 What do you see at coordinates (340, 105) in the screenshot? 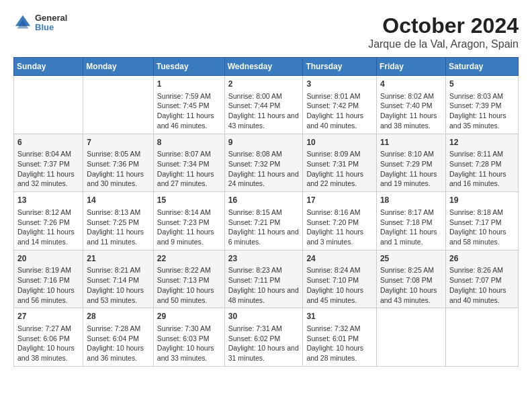
I see `calendar-cell: 3Sunrise: 8:01 AMSunset: 7:42 PMDaylight…` at bounding box center [340, 105].